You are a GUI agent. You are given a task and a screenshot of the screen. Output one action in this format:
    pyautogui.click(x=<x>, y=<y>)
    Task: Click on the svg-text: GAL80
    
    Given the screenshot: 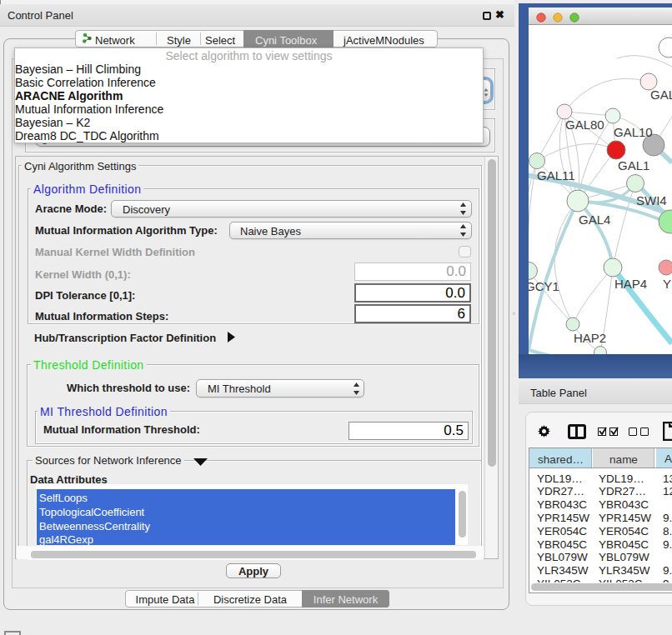 What is the action you would take?
    pyautogui.click(x=585, y=125)
    